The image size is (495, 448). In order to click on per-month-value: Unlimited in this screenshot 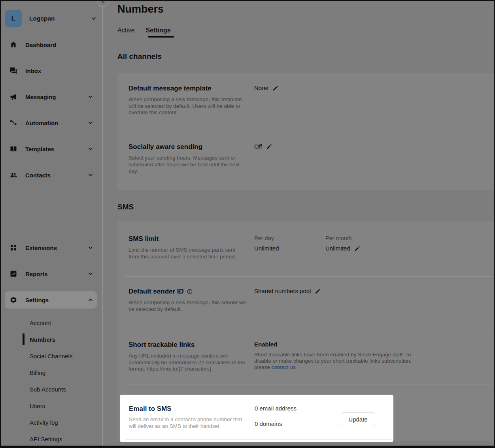, I will do `click(338, 248)`.